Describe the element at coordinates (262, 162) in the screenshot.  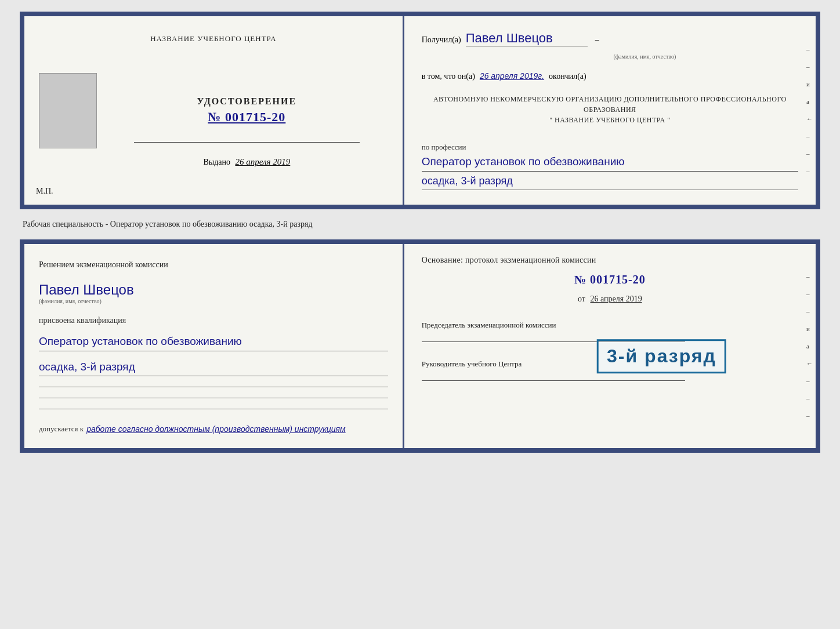
I see `issued-date: 26 апреля 2019` at that location.